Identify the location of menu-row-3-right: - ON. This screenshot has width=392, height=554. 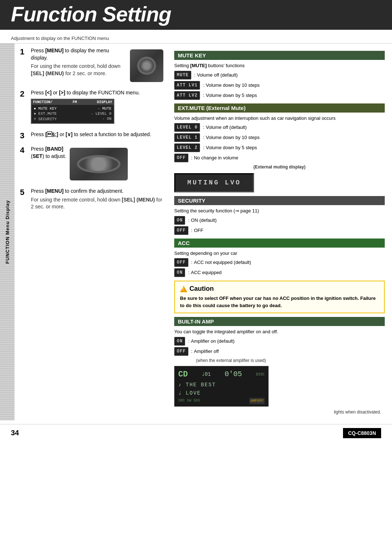
(107, 119).